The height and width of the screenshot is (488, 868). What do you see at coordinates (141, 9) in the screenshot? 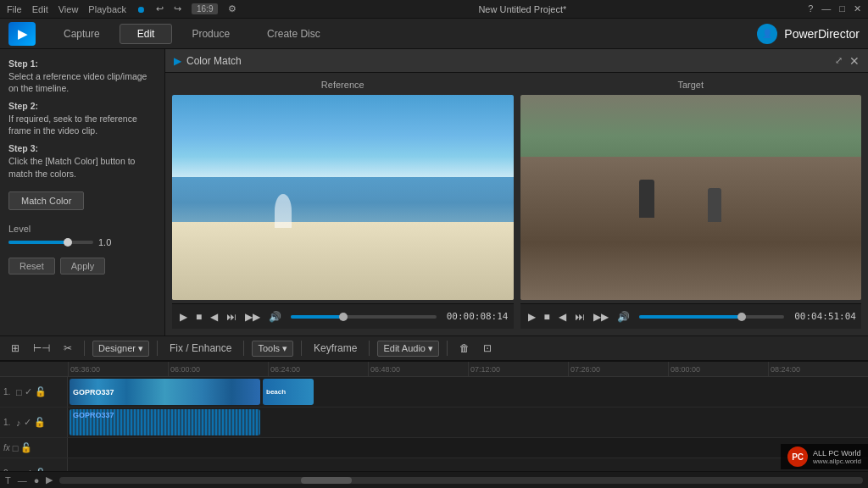
I see `toolbar-icon-capture: ⏺` at bounding box center [141, 9].